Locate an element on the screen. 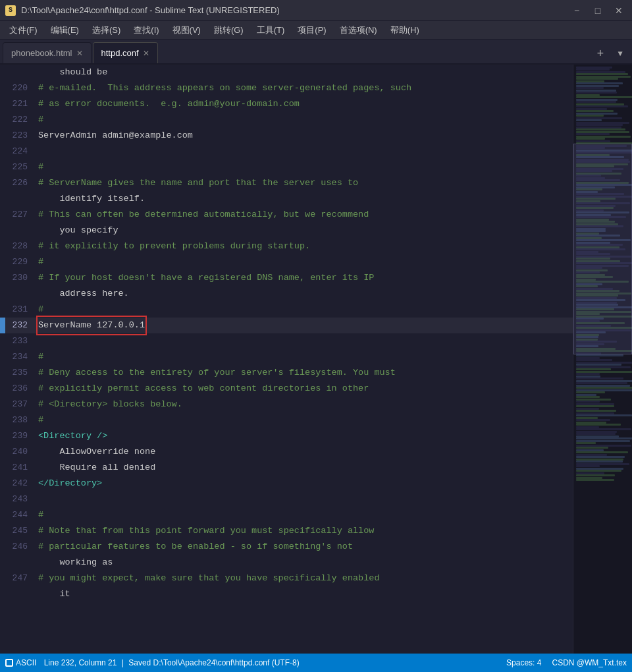  cursor-highlight: ServerName 127.0.0.1 is located at coordinates (92, 325).